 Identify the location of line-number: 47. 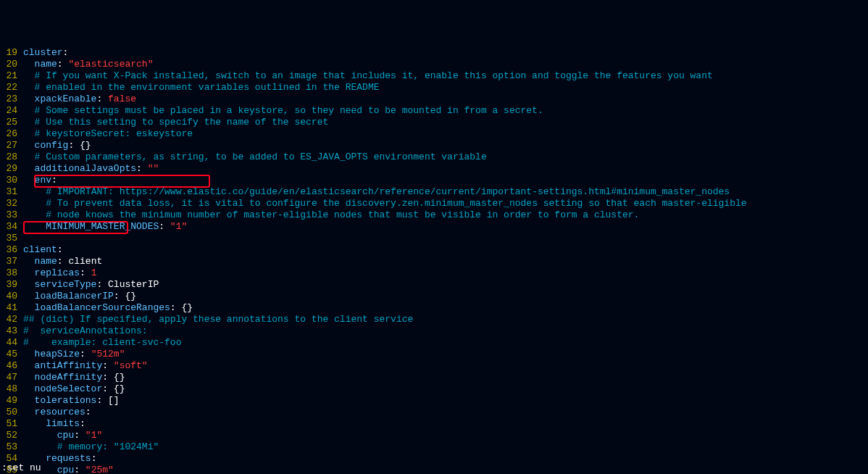
(9, 378).